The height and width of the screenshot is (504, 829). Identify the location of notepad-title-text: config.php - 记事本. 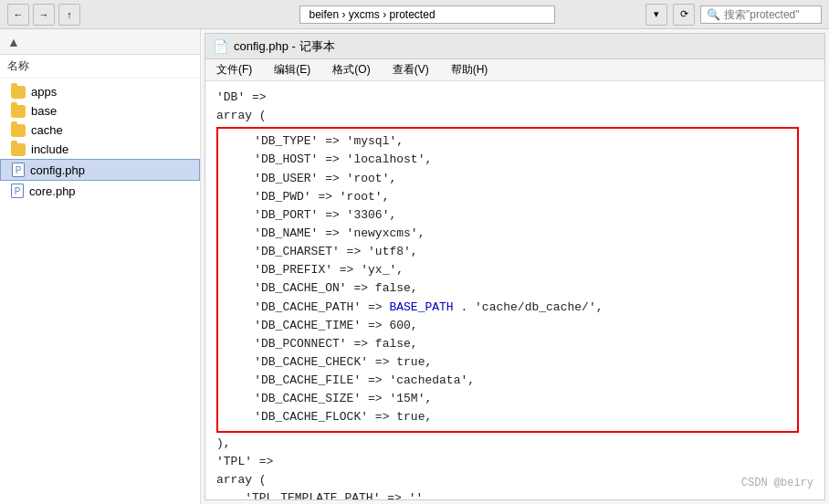
(285, 47).